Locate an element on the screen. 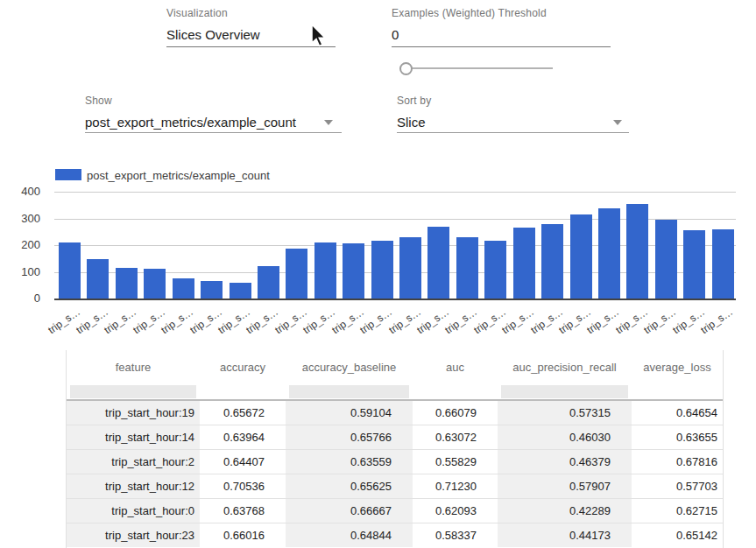 The height and width of the screenshot is (548, 756). metric-cell: 0.57315 is located at coordinates (564, 413).